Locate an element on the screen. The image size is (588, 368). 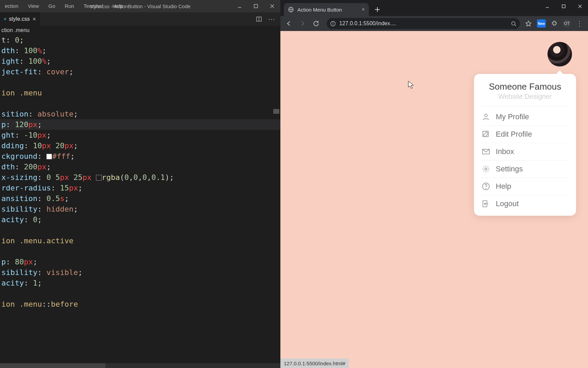
vscode-menu-go: Go is located at coordinates (52, 6).